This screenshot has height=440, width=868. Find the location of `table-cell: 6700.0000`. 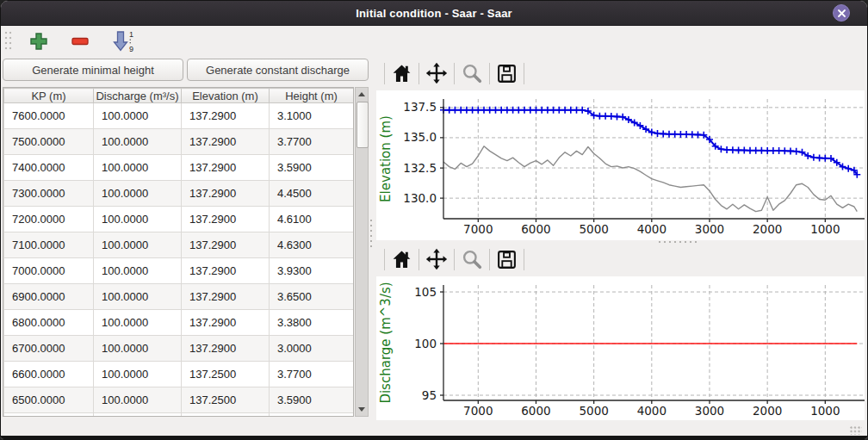

table-cell: 6700.0000 is located at coordinates (49, 349).